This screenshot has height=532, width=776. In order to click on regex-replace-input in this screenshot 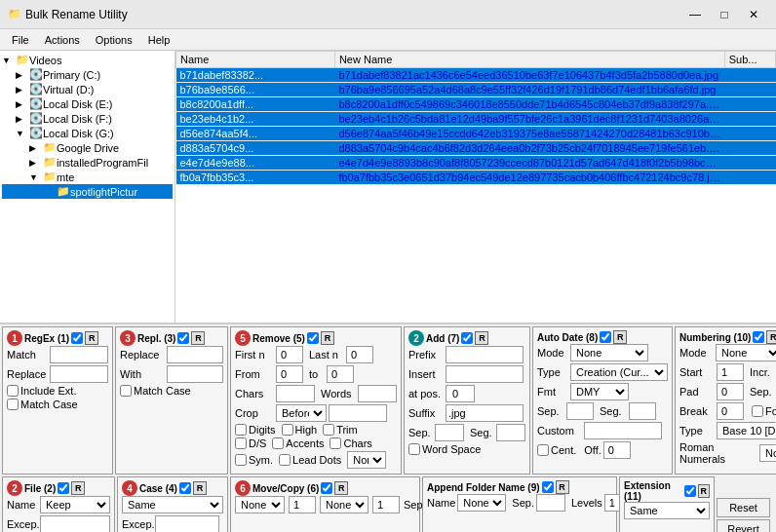, I will do `click(79, 374)`.